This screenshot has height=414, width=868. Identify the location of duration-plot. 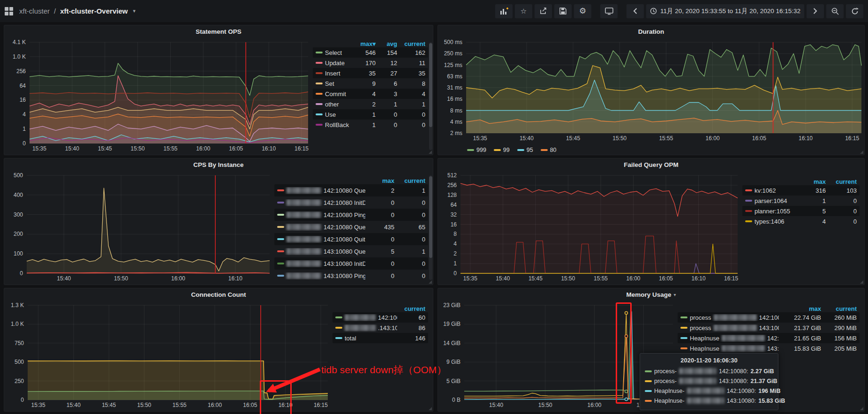
(664, 88).